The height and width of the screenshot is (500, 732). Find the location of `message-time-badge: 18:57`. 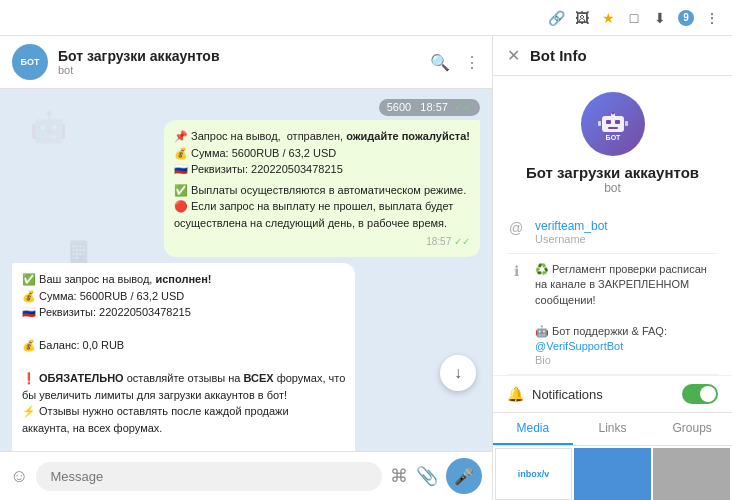

message-time-badge: 18:57 is located at coordinates (434, 107).